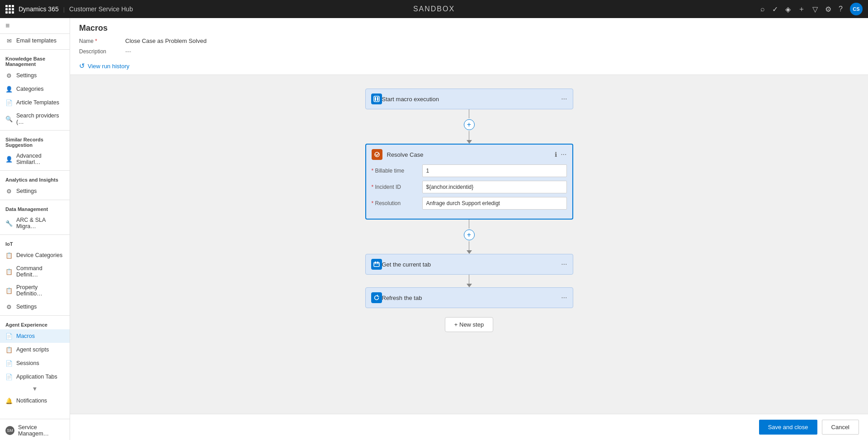 This screenshot has height=440, width=868. What do you see at coordinates (469, 28) in the screenshot?
I see `page-title: Macros` at bounding box center [469, 28].